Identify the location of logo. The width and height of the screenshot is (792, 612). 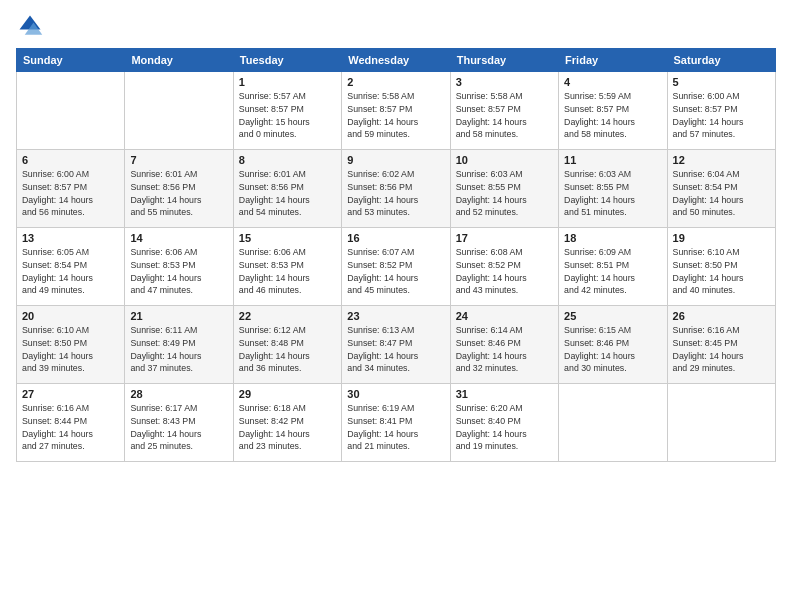
(32, 26).